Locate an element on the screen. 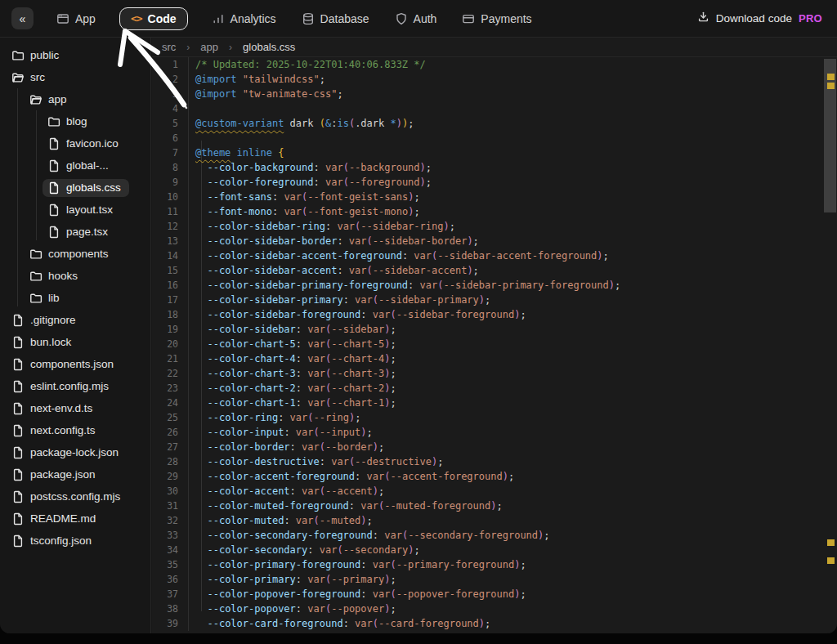  file-item-package-lock.json: package-lock.json is located at coordinates (75, 453).